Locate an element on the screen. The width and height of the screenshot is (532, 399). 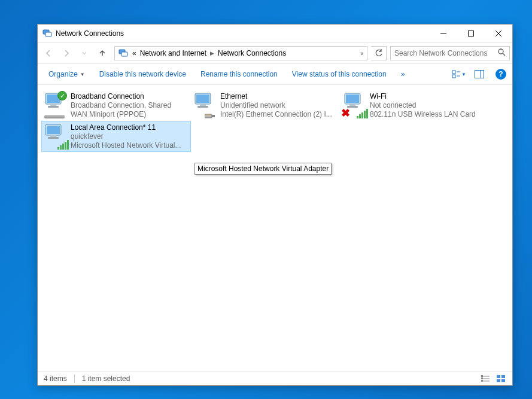
tooltip: Microsoft Hosted Network Virtual Adapter is located at coordinates (263, 169).